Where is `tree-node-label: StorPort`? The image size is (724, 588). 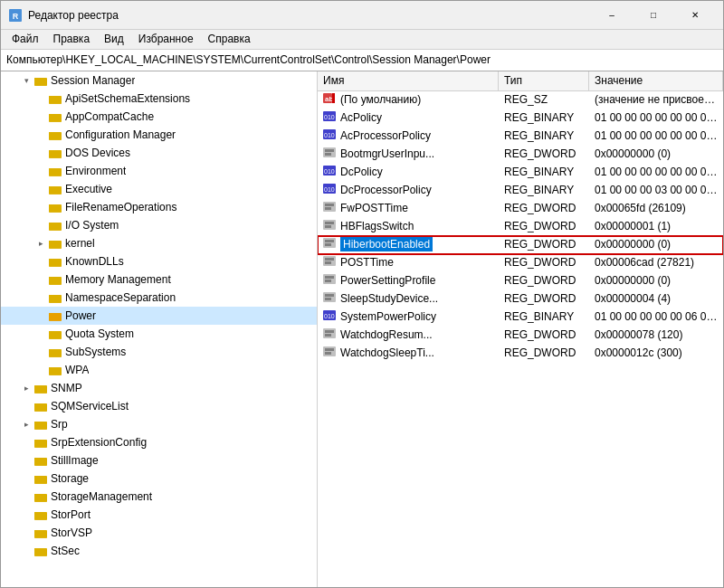 tree-node-label: StorPort is located at coordinates (71, 515).